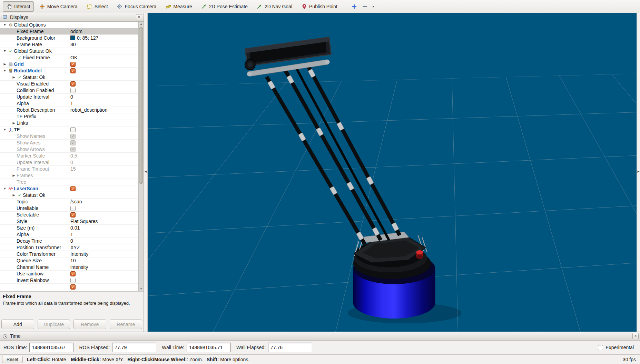 The image size is (640, 364). What do you see at coordinates (54, 324) in the screenshot?
I see `duplicate-button: Duplicate` at bounding box center [54, 324].